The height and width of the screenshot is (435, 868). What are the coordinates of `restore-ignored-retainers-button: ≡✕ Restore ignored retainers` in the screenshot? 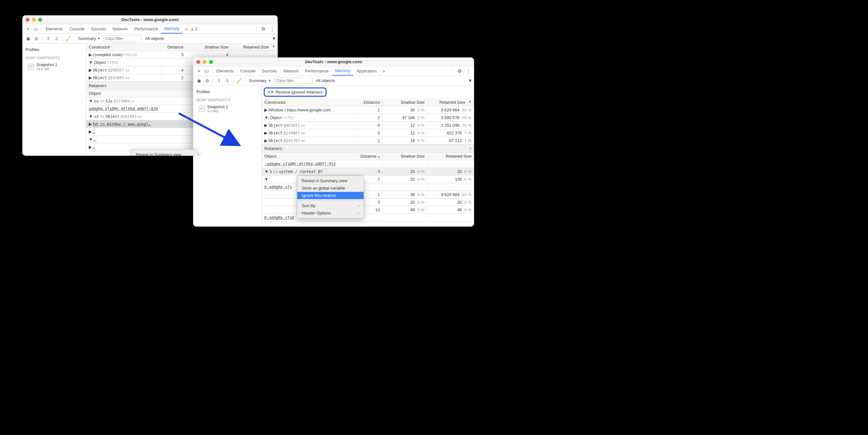 It's located at (295, 92).